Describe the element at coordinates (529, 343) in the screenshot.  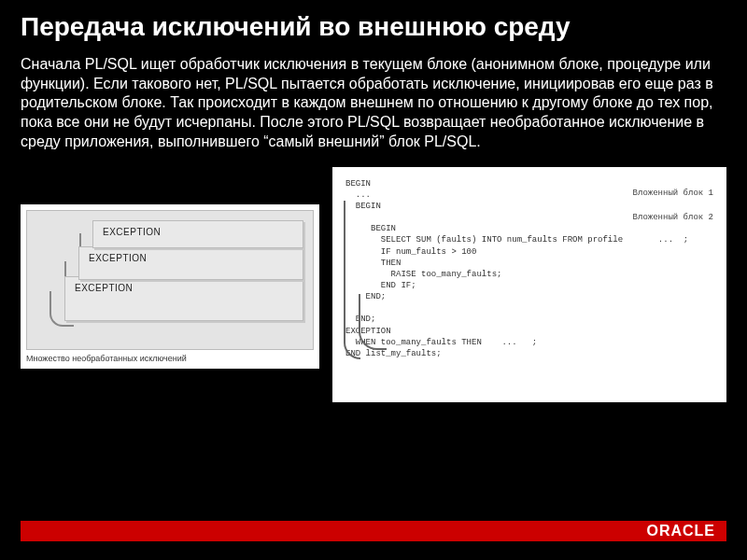
I see `code-line: WHEN too_many_faults THEN ... ;` at that location.